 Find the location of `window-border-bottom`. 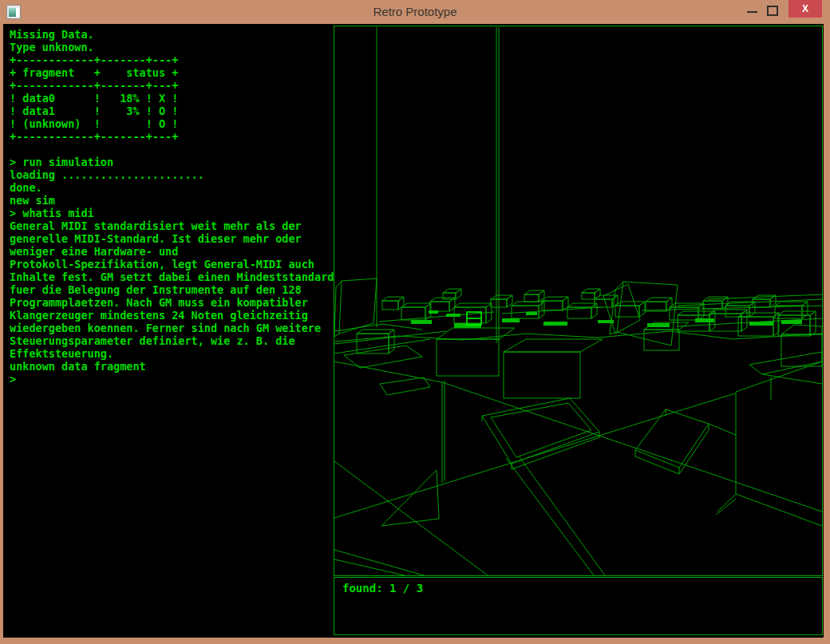

window-border-bottom is located at coordinates (415, 641).